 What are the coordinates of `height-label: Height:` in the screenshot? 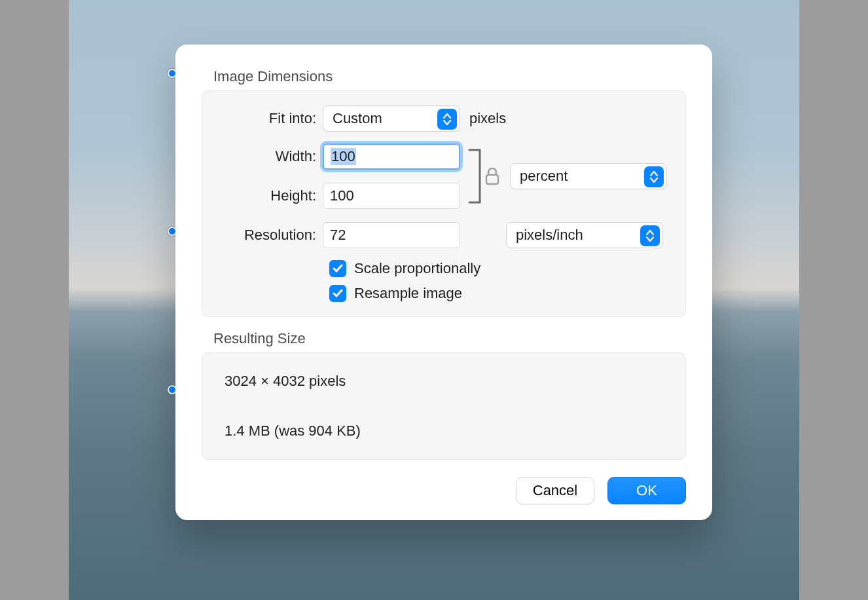 It's located at (270, 196).